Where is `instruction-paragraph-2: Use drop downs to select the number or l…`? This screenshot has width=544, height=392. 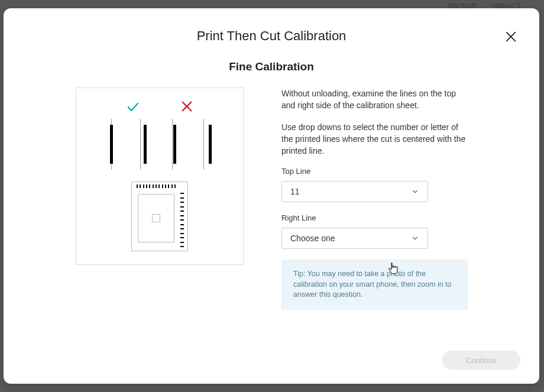
instruction-paragraph-2: Use drop downs to select the number or l… is located at coordinates (375, 140).